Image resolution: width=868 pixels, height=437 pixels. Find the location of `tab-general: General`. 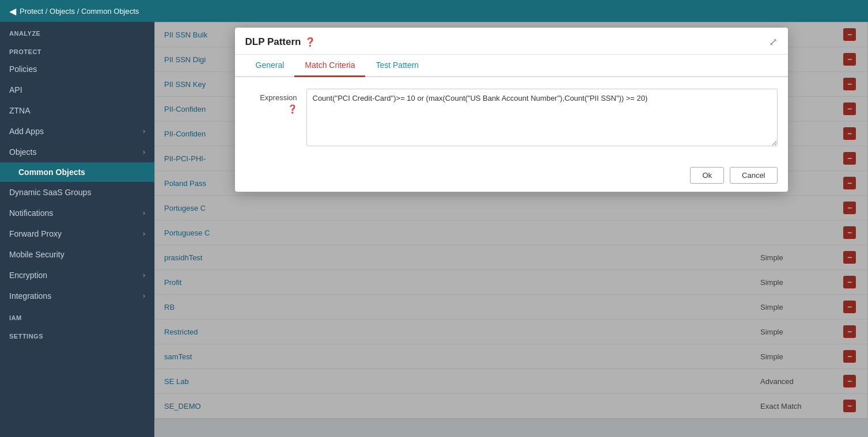

tab-general: General is located at coordinates (270, 66).